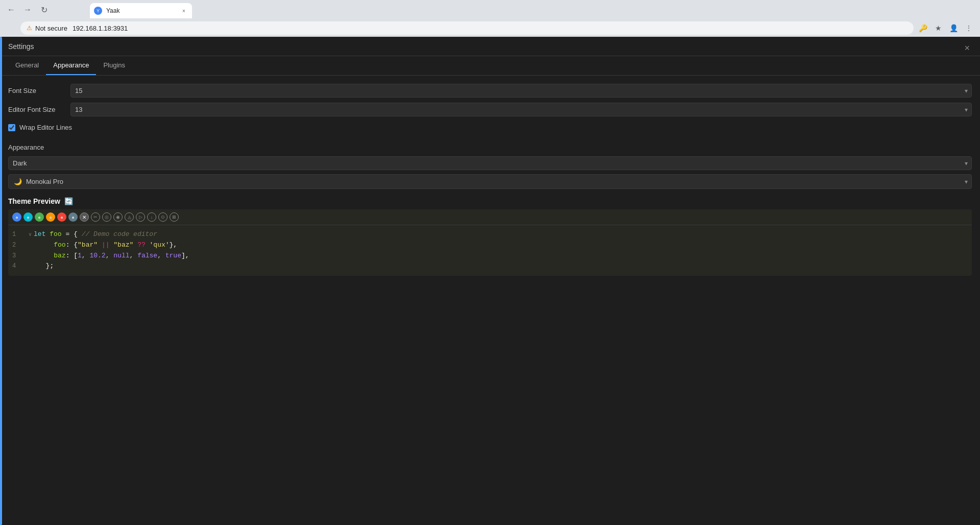  I want to click on brace-close2: };, so click(50, 267).